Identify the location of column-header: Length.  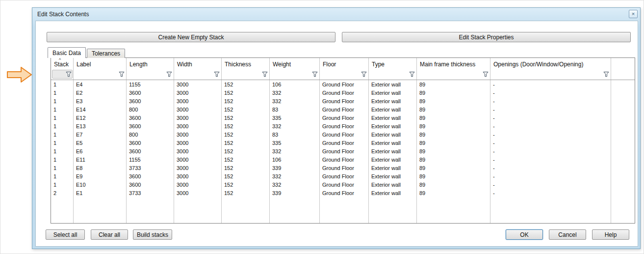
(150, 64).